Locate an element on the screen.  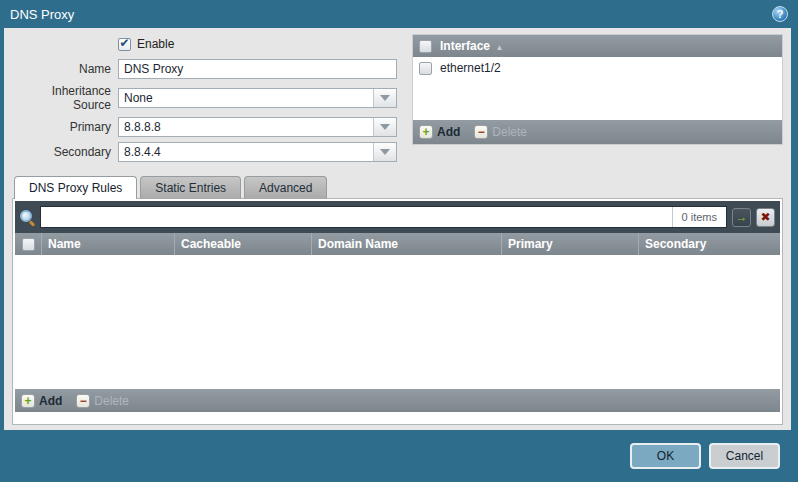
primary-field-row: Primary is located at coordinates (208, 127).